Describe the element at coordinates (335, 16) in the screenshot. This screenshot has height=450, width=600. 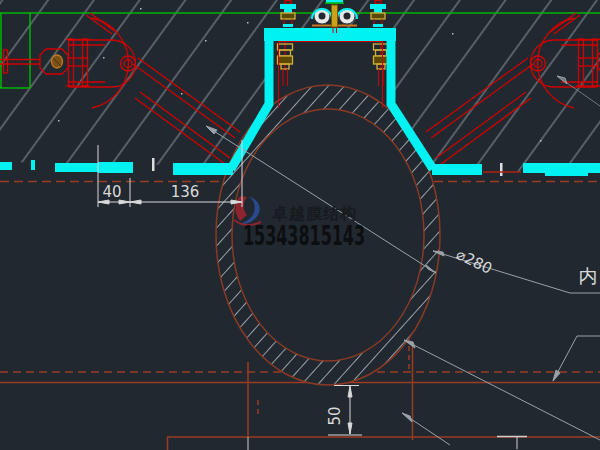
I see `center-bolt` at that location.